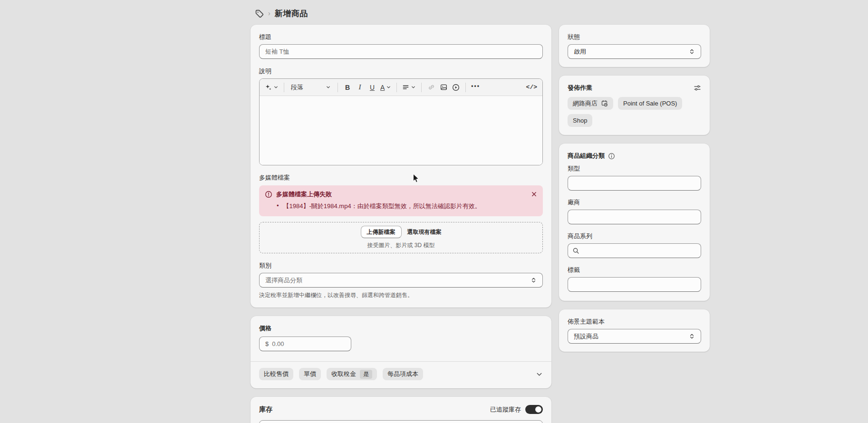 The width and height of the screenshot is (868, 423). I want to click on align-icon, so click(406, 87).